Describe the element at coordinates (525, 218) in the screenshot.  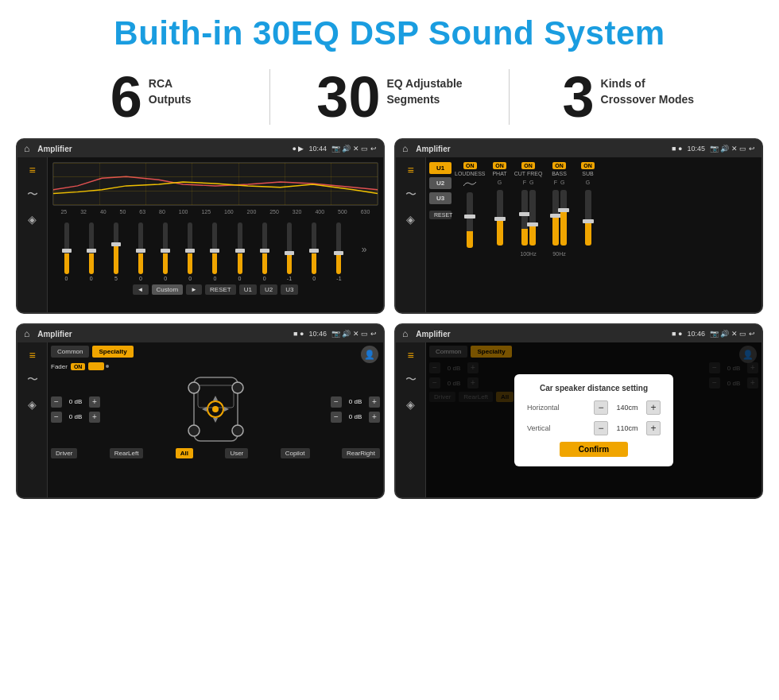
I see `cutfreq-fader-f` at that location.